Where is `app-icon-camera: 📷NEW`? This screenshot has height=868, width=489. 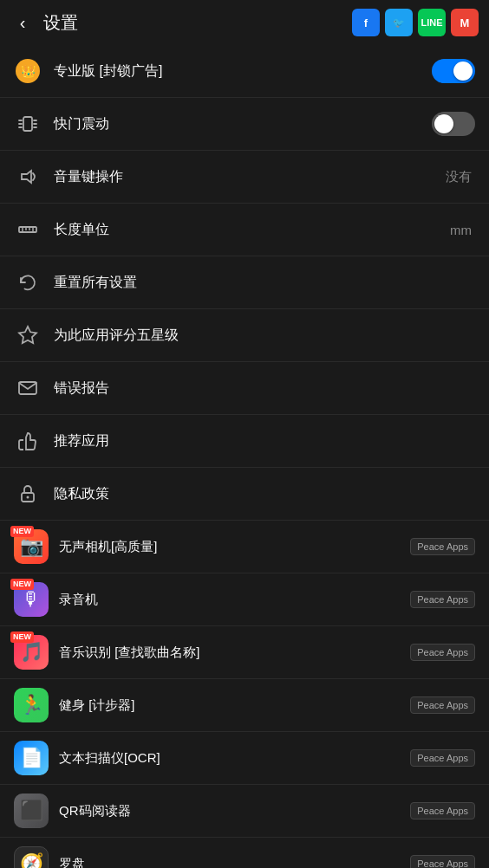 app-icon-camera: 📷NEW is located at coordinates (31, 547).